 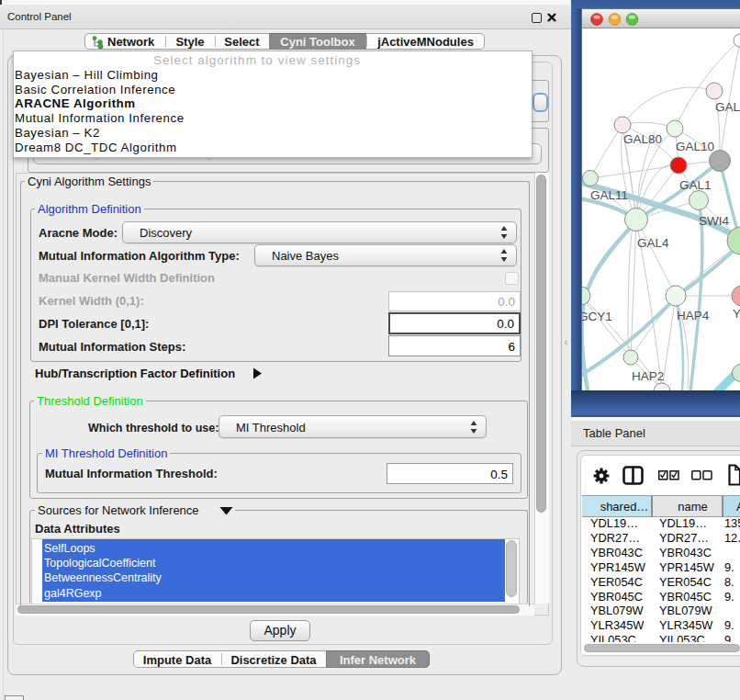 What do you see at coordinates (648, 377) in the screenshot?
I see `svg-text: HAP2` at bounding box center [648, 377].